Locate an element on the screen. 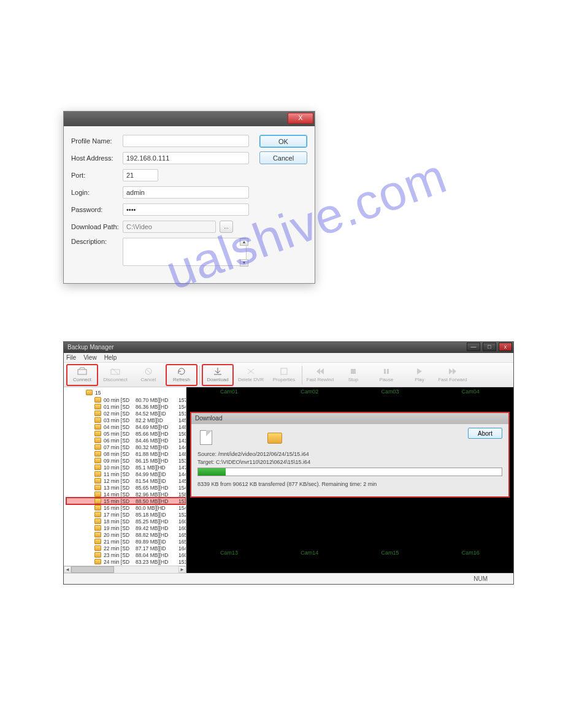 This screenshot has width=563, height=728. camera-label: Cam13 is located at coordinates (229, 553).